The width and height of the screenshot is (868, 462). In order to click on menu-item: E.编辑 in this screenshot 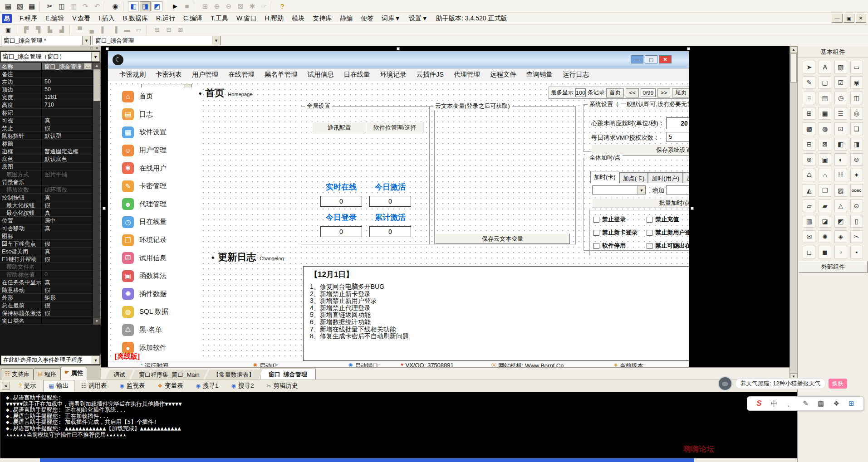, I will do `click(54, 19)`.